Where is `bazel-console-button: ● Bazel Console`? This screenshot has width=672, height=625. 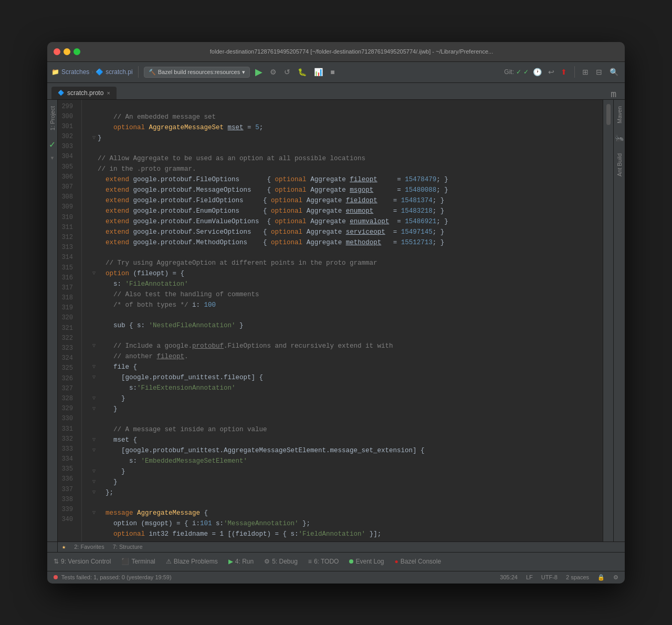 bazel-console-button: ● Bazel Console is located at coordinates (418, 561).